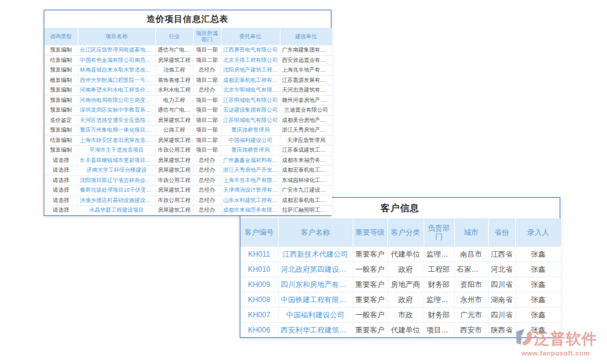 Image resolution: width=607 pixels, height=364 pixels. I want to click on cell-link: 浙江天秀房地产开发有限公司, so click(250, 171).